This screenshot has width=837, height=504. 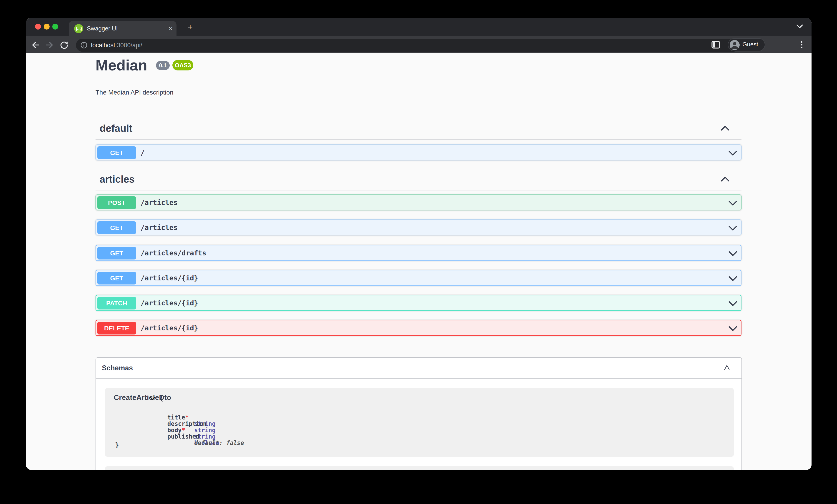 I want to click on tab-search-chevron-icon, so click(x=800, y=26).